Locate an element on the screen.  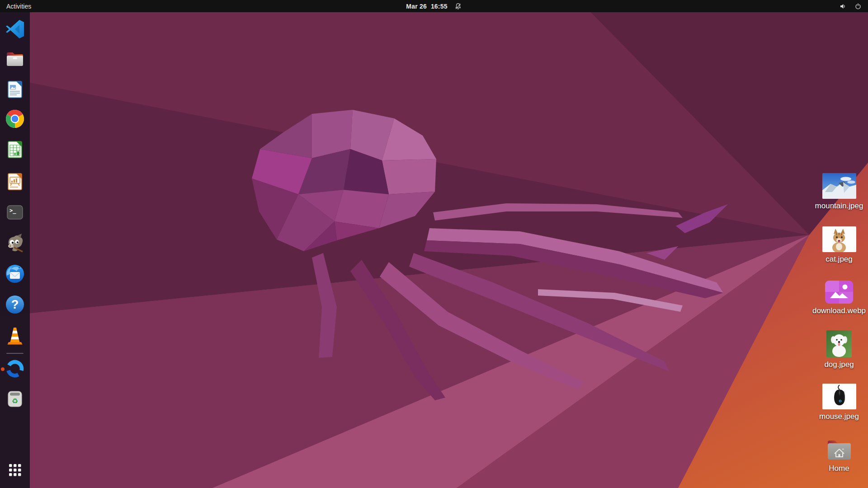
dock-item-blue-ring-app is located at coordinates (15, 369).